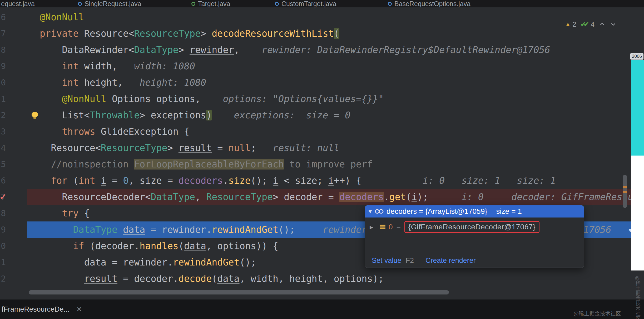 The height and width of the screenshot is (319, 644). Describe the element at coordinates (322, 164) in the screenshot. I see `code-line: 5 //noinspection ForLoopReplaceableByFor…` at that location.